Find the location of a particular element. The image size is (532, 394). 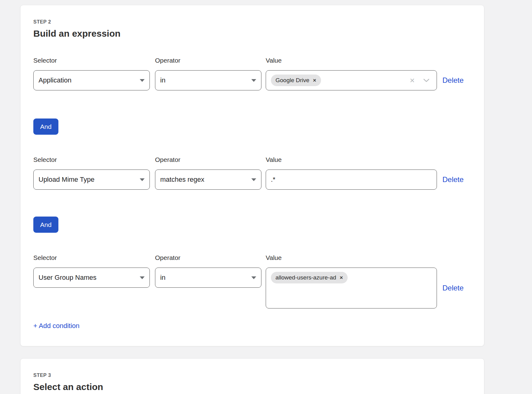

step2-title: Build an expression is located at coordinates (252, 34).